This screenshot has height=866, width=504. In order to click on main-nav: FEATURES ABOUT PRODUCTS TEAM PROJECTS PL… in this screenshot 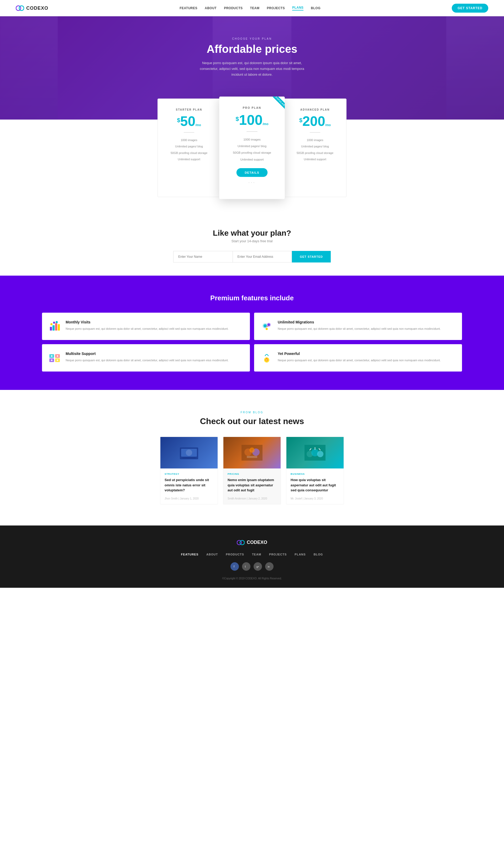, I will do `click(250, 8)`.